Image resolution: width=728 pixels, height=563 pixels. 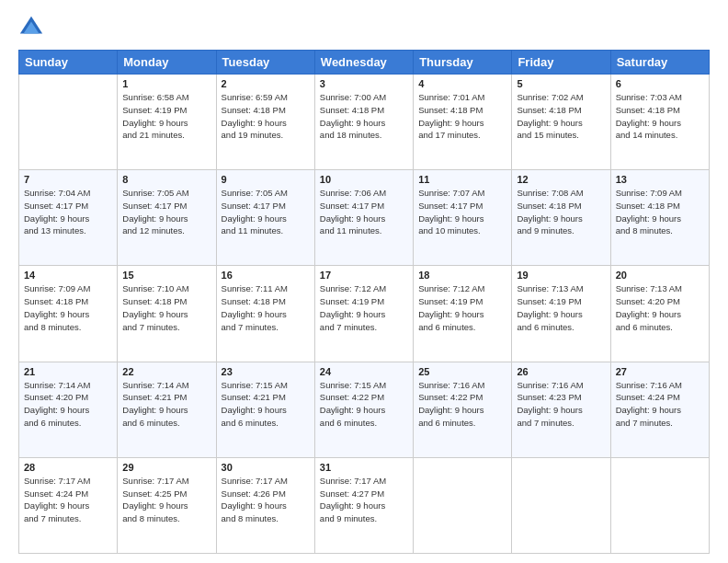 I want to click on calendar-cell: 26Sunrise: 7:16 AM Sunset: 4:23 PM Dayli…, so click(x=561, y=409).